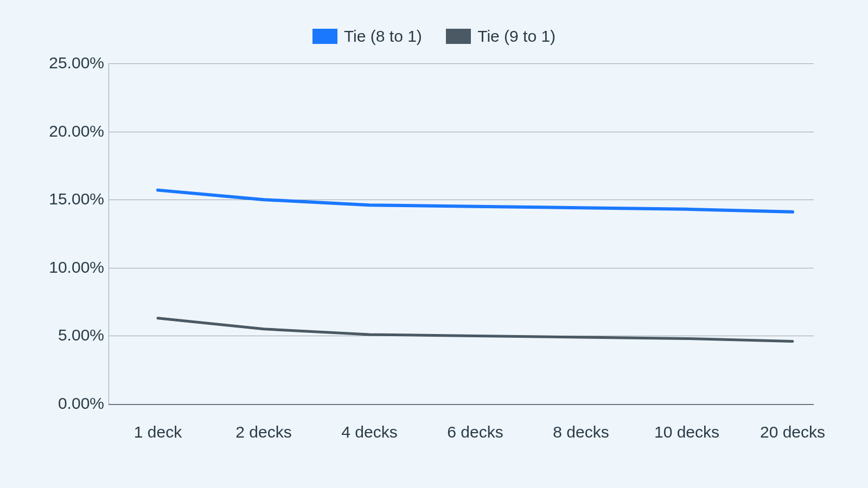  What do you see at coordinates (264, 432) in the screenshot?
I see `x-tick-label-1: 2 decks` at bounding box center [264, 432].